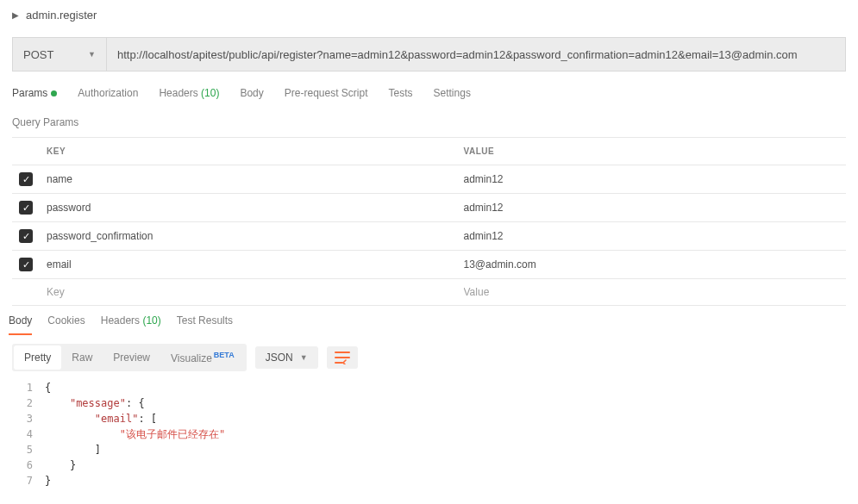 This screenshot has width=858, height=504. Describe the element at coordinates (61, 16) in the screenshot. I see `request-name: admin.register` at that location.